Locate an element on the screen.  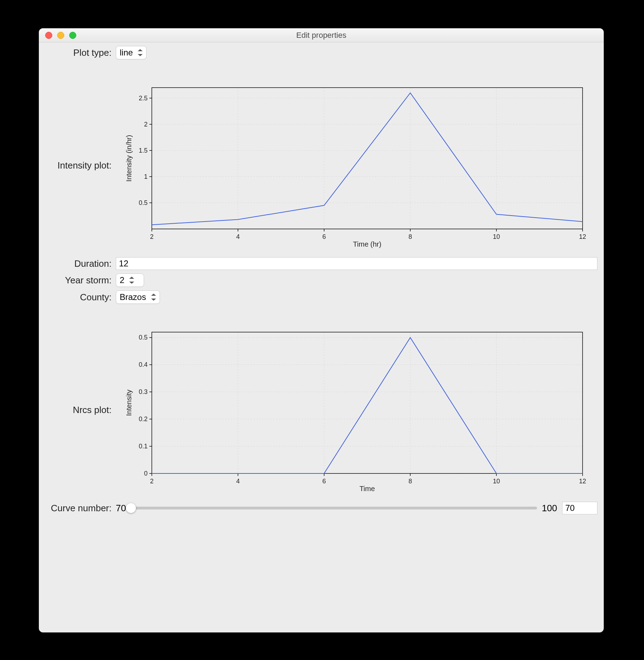
year-storm-label: Year storm: is located at coordinates (80, 281).